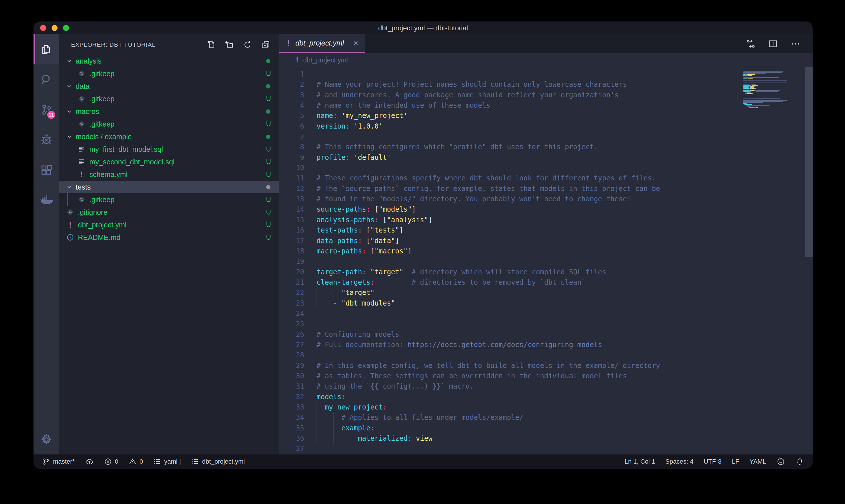  What do you see at coordinates (292, 230) in the screenshot?
I see `line-number: 16` at bounding box center [292, 230].